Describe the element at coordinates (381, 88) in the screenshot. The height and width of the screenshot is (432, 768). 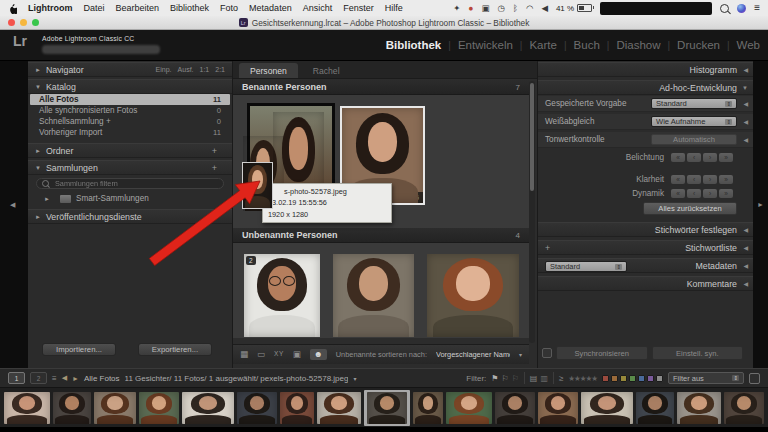
I see `named-people-header: Benannte Personen 7` at that location.